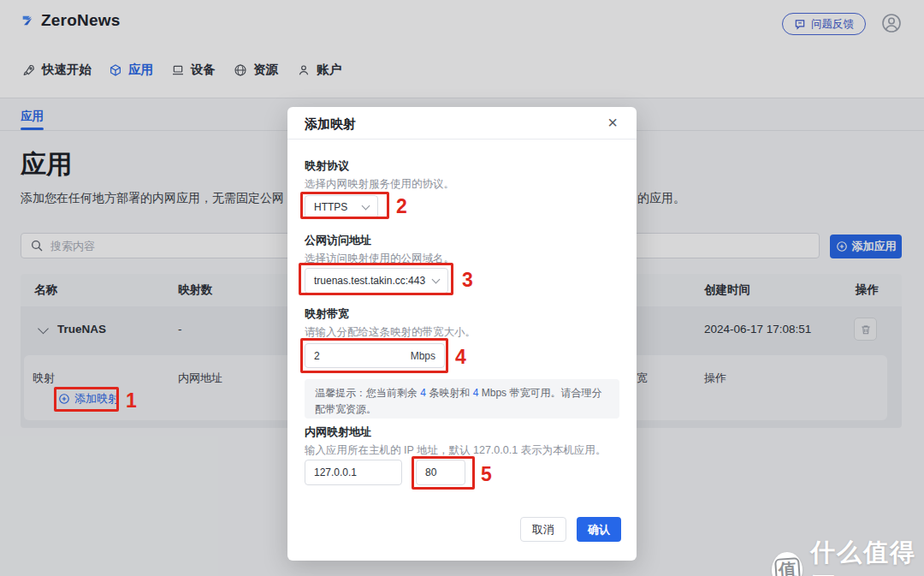  What do you see at coordinates (338, 240) in the screenshot?
I see `domain-label: 公网访问地址` at bounding box center [338, 240].